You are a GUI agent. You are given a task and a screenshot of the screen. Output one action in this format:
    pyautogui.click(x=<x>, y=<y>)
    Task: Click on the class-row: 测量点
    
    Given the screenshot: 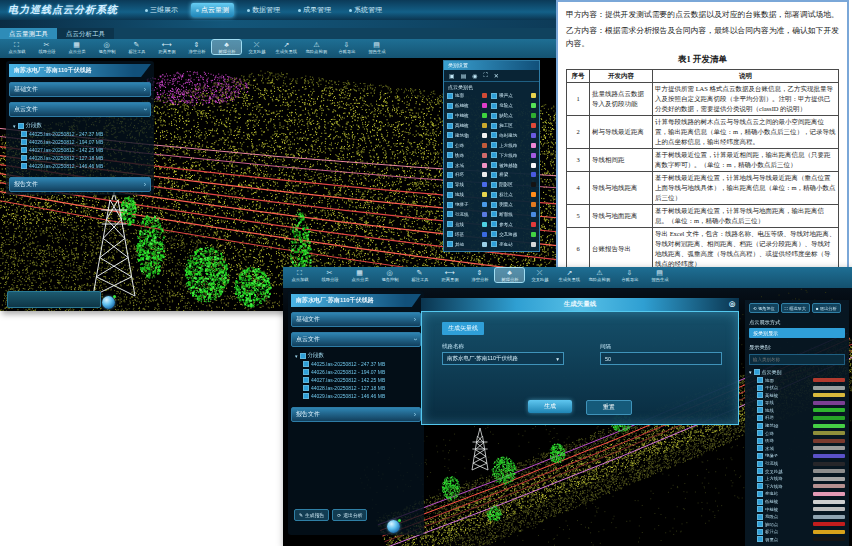 What is the action you would take?
    pyautogui.click(x=797, y=539)
    